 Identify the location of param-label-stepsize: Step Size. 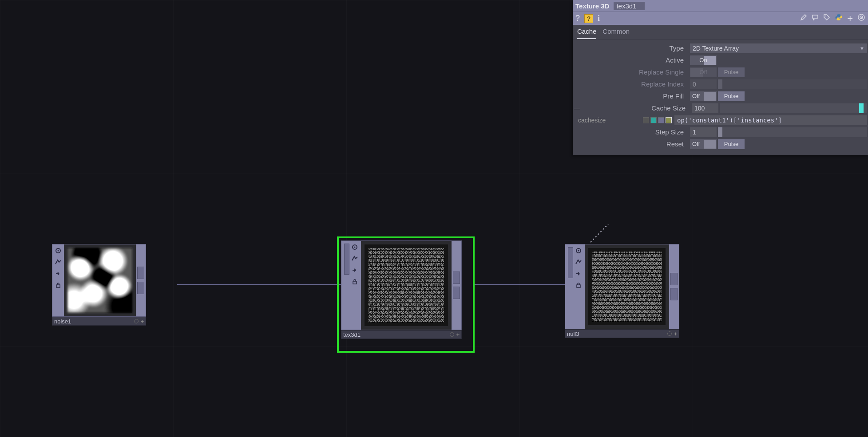
(630, 132).